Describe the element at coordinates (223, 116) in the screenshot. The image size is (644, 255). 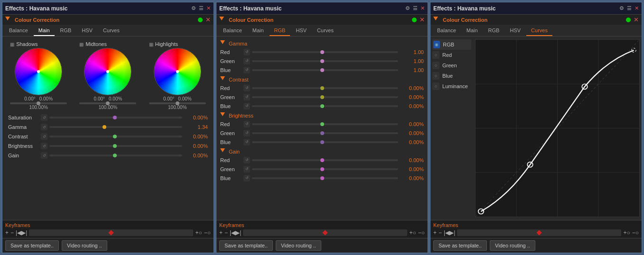
I see `brightness-collapse-icon` at that location.